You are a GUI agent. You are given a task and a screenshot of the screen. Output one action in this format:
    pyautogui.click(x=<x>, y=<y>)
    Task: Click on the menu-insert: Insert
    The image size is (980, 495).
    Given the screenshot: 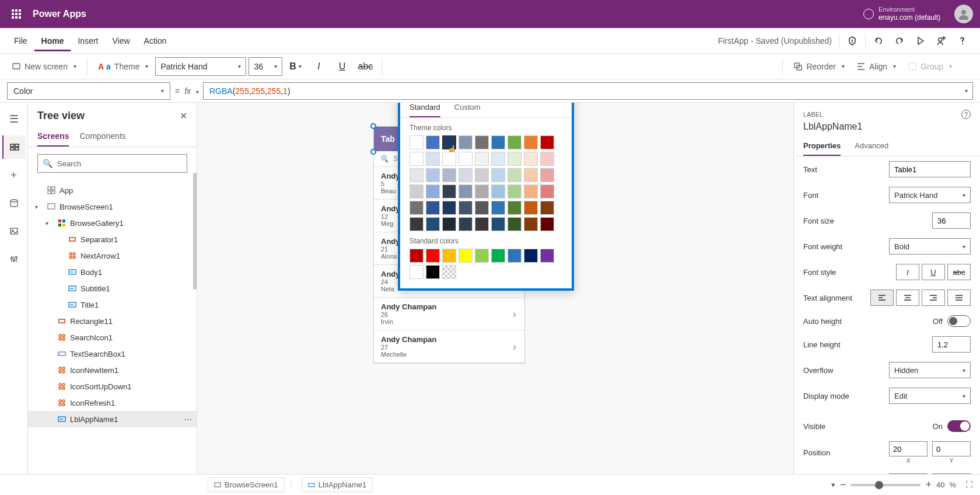 What is the action you would take?
    pyautogui.click(x=88, y=41)
    